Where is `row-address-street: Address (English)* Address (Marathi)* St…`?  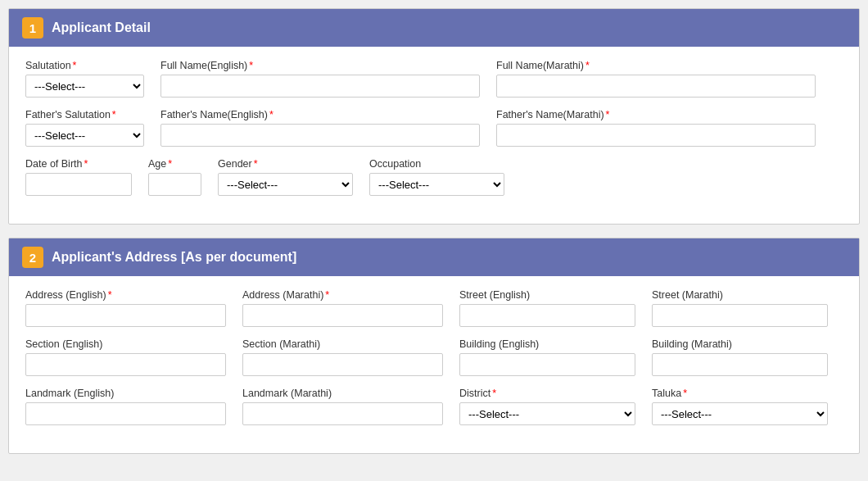 row-address-street: Address (English)* Address (Marathi)* St… is located at coordinates (434, 308).